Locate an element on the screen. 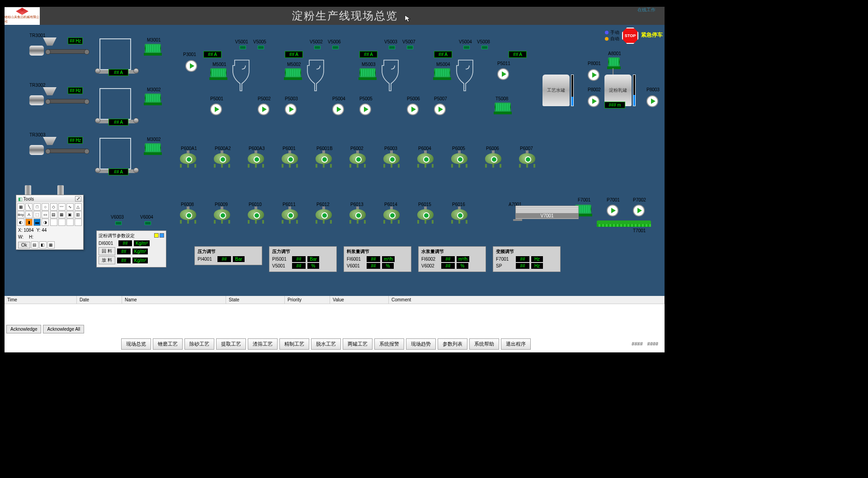  indicator-V5007 is located at coordinates (410, 47).